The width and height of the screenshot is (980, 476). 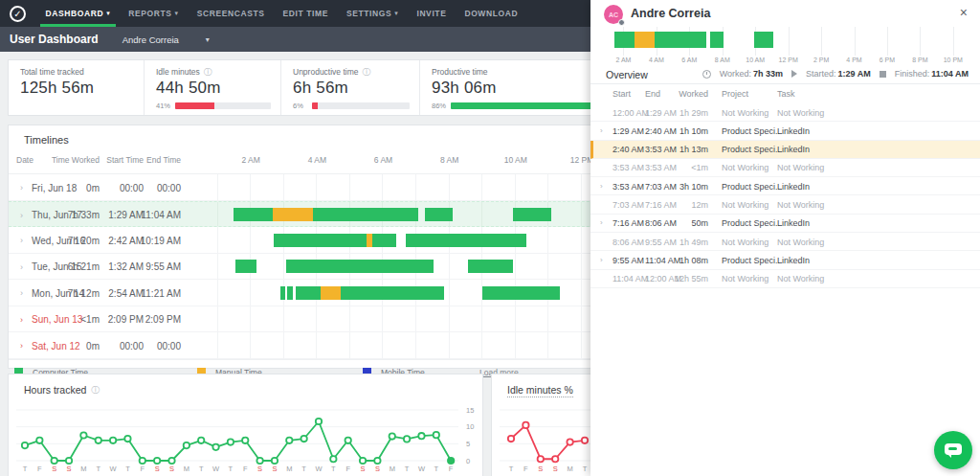 What do you see at coordinates (231, 13) in the screenshot?
I see `nav-item-screencasts: SCREENCASTS` at bounding box center [231, 13].